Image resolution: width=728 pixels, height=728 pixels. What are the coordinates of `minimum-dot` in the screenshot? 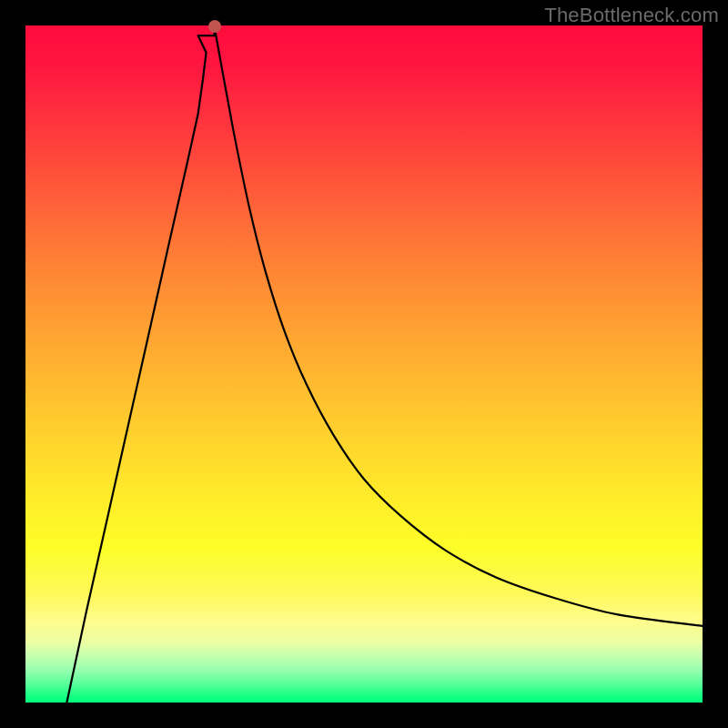 It's located at (215, 26).